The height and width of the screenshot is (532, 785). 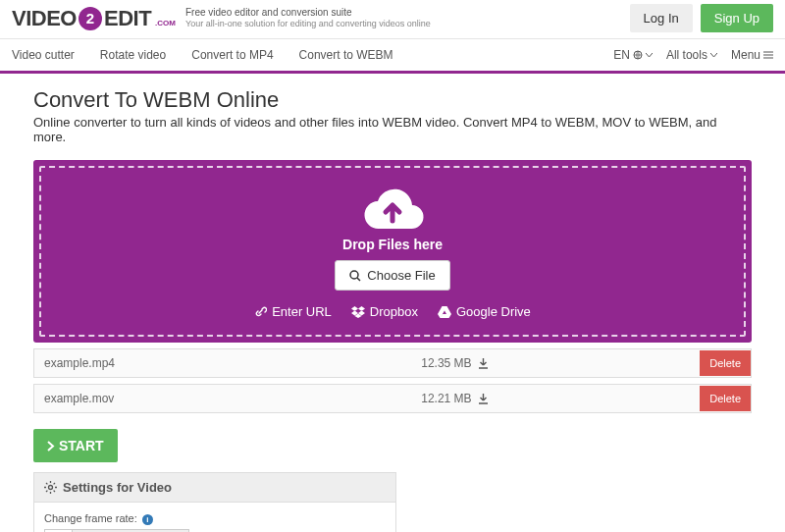 What do you see at coordinates (215, 488) in the screenshot?
I see `settings-header: Settings for Video` at bounding box center [215, 488].